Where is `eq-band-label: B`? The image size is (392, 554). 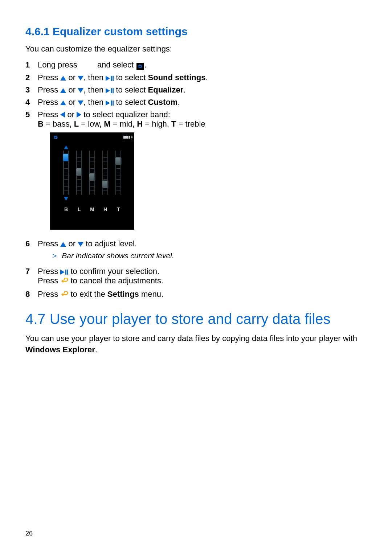 eq-band-label: B is located at coordinates (66, 209).